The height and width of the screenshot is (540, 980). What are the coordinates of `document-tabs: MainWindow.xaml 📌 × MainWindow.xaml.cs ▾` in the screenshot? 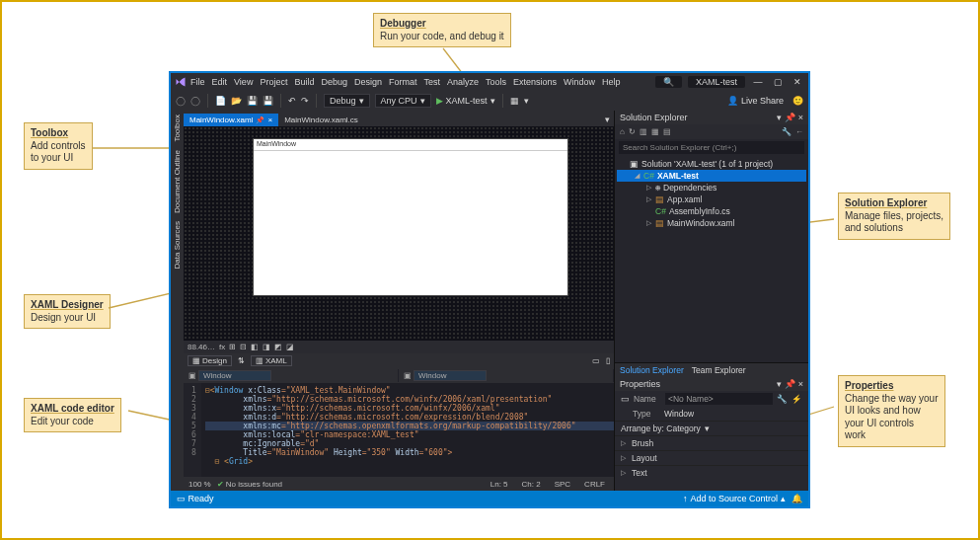 It's located at (399, 118).